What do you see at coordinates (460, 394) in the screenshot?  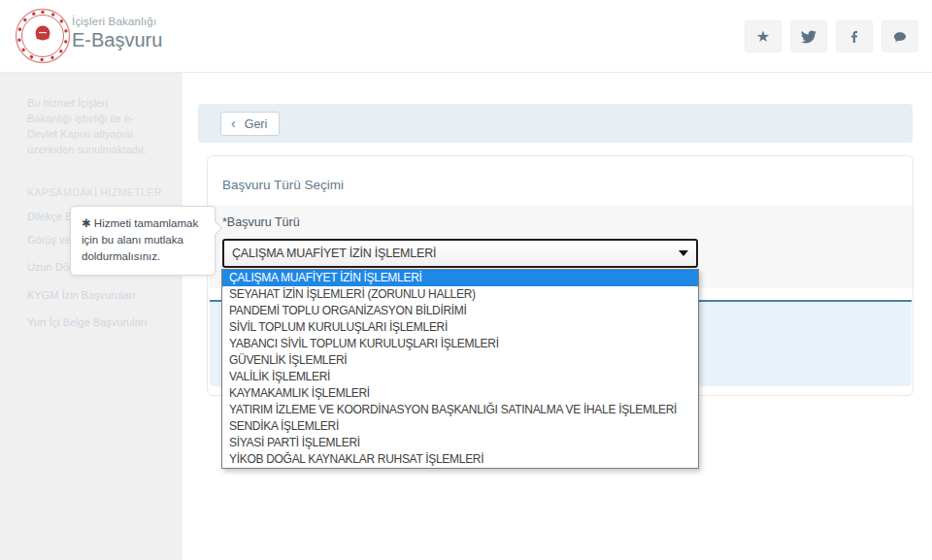 I see `dropdown-option: KAYMAKAMLIK İŞLEMLERİ` at bounding box center [460, 394].